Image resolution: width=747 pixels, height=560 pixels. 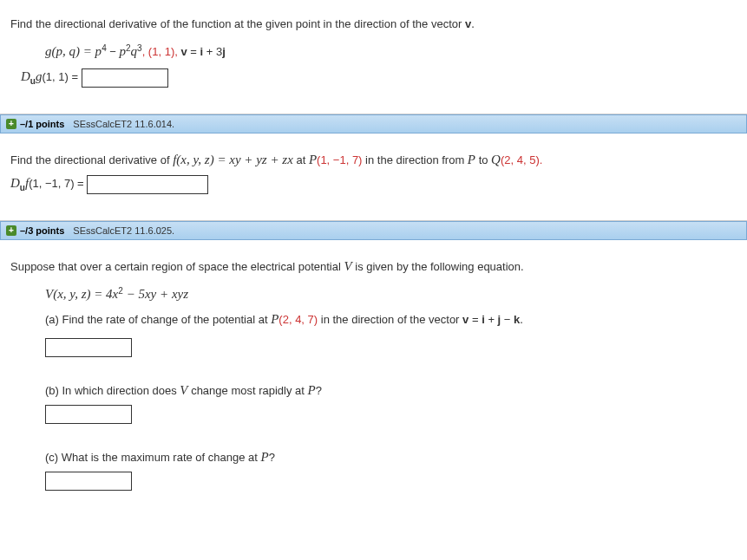 I want to click on q1-prompt-text: Find the directional derivative of the f…, so click(x=238, y=24).